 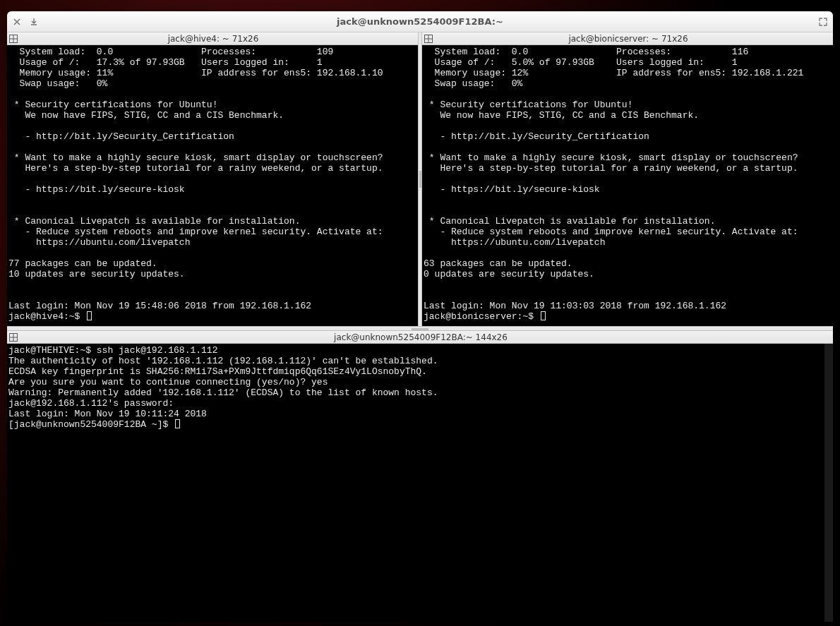 I want to click on shell-prompt: jack@hive4:~$, so click(x=44, y=316).